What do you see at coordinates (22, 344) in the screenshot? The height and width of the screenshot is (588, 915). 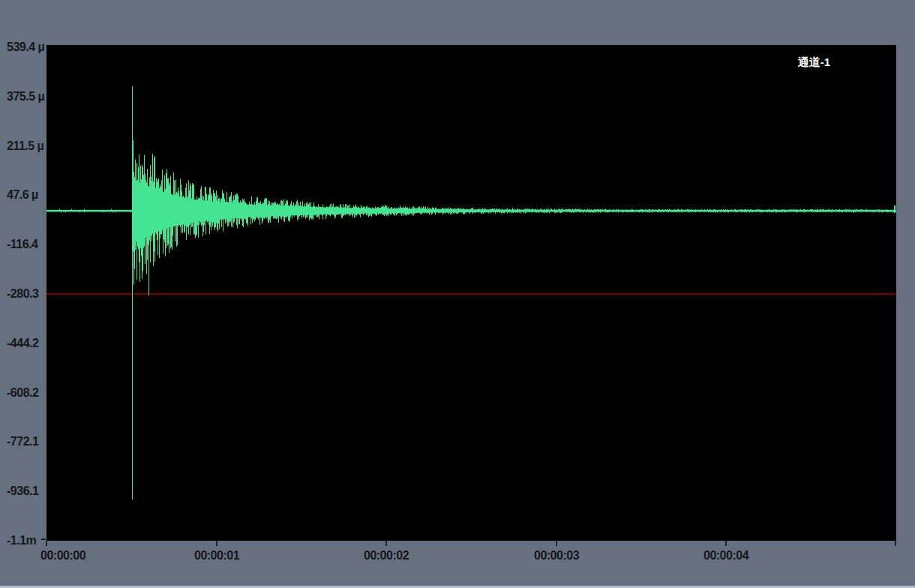 I see `y-axis-tick-label: -444.2` at bounding box center [22, 344].